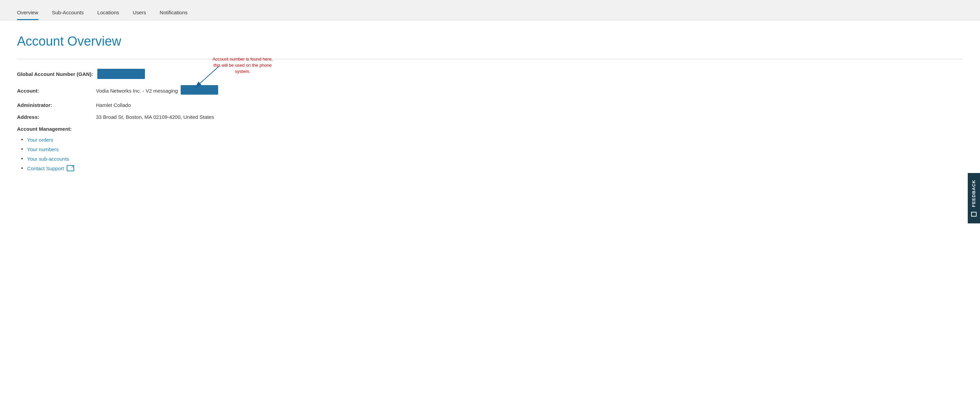 This screenshot has height=396, width=980. What do you see at coordinates (974, 193) in the screenshot?
I see `feedback-label: FEEDBACK` at bounding box center [974, 193].